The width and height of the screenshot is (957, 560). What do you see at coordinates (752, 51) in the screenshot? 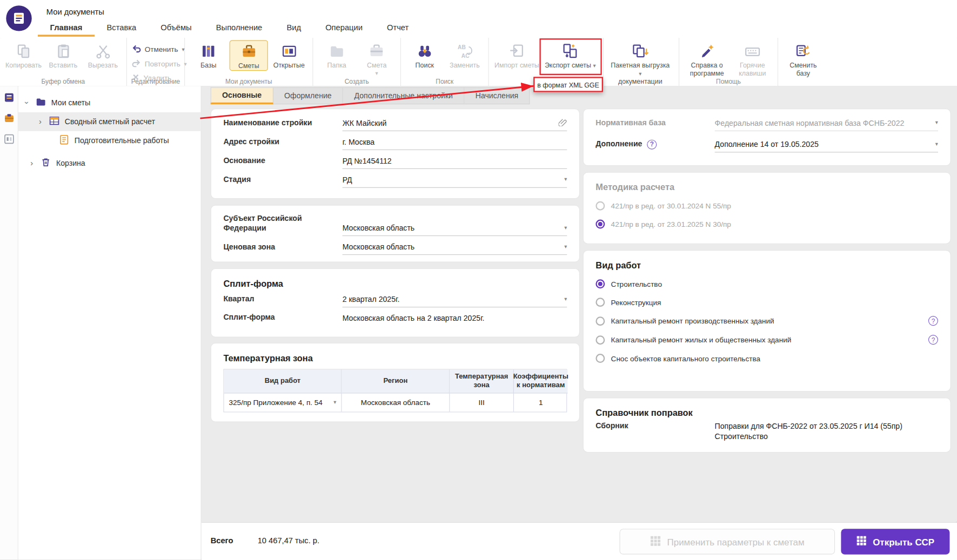
I see `keyboard-icon` at bounding box center [752, 51].